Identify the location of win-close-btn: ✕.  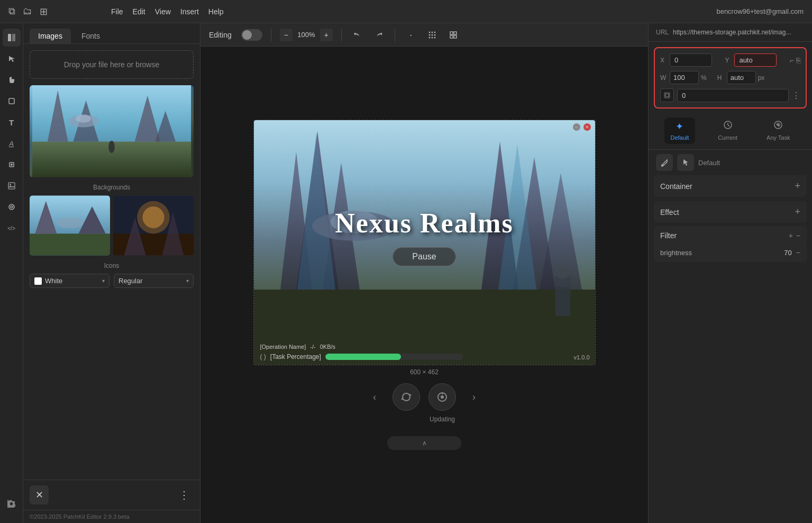
(587, 127).